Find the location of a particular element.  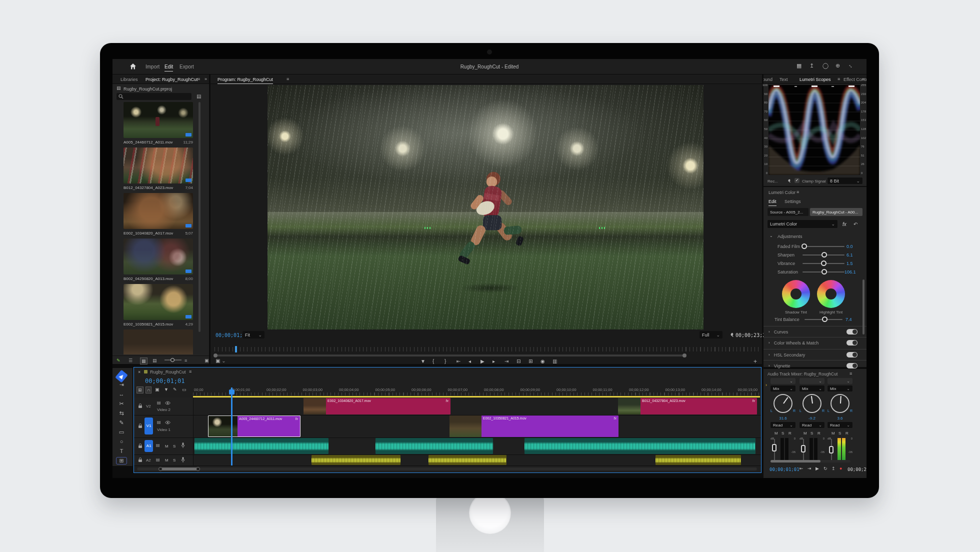

reset-effect-icon: ↶ is located at coordinates (856, 224).